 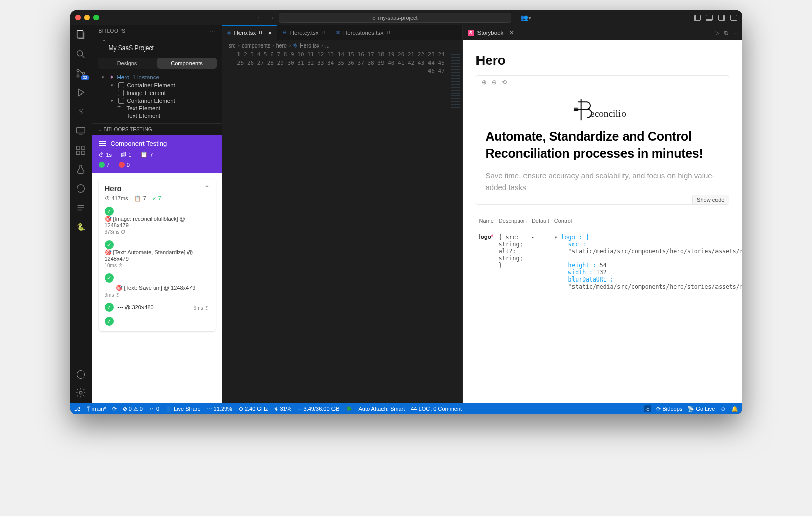 What do you see at coordinates (717, 33) in the screenshot?
I see `run-icon: ▷` at bounding box center [717, 33].